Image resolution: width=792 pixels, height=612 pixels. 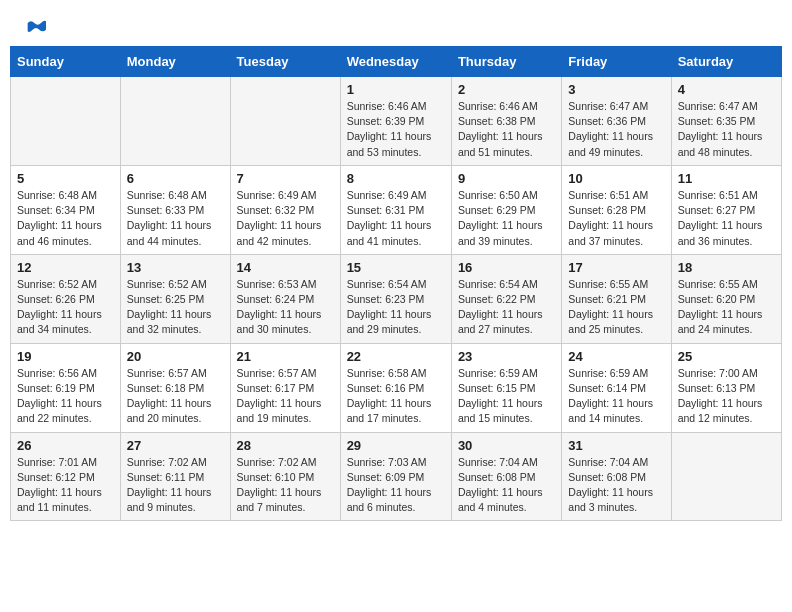 What do you see at coordinates (726, 218) in the screenshot?
I see `day-info: Sunrise: 6:51 AM Sunset: 6:27 PM Dayligh…` at bounding box center [726, 218].